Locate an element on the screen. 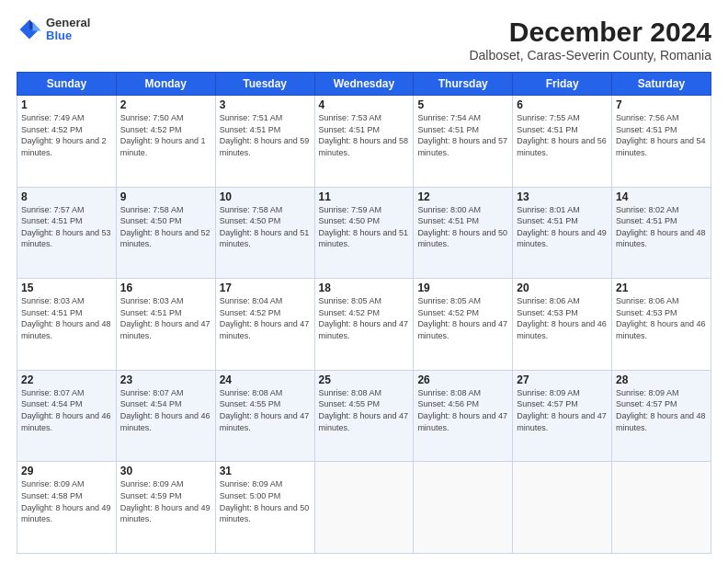  day-info: Sunrise: 8:03 AMSunset: 4:51 PMDaylight:… is located at coordinates (66, 318).